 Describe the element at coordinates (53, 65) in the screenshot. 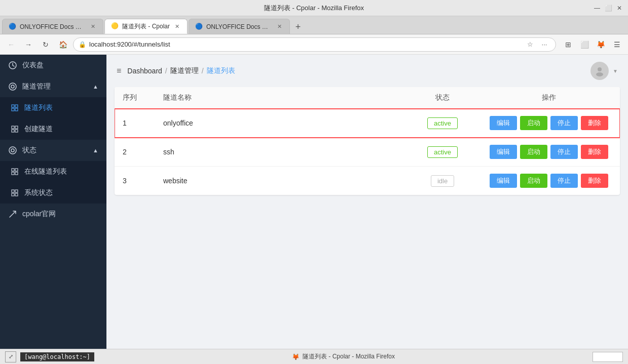

I see `sidebar-item-dashboard: 仪表盘` at that location.